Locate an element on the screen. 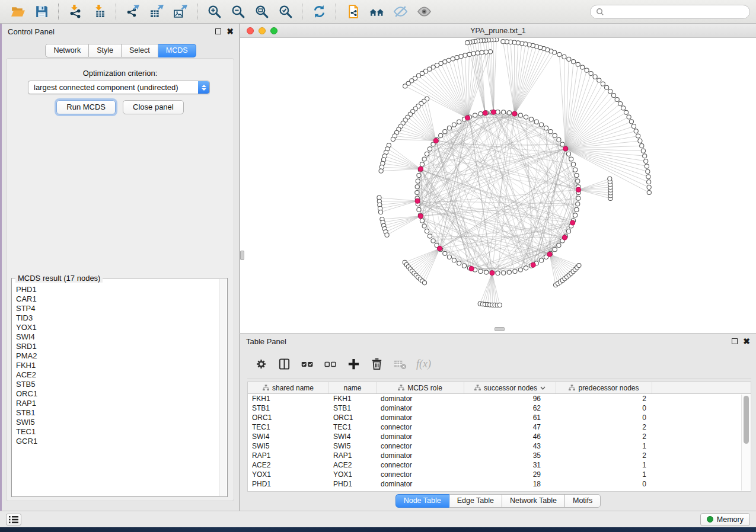  table-cell: 0 is located at coordinates (604, 408).